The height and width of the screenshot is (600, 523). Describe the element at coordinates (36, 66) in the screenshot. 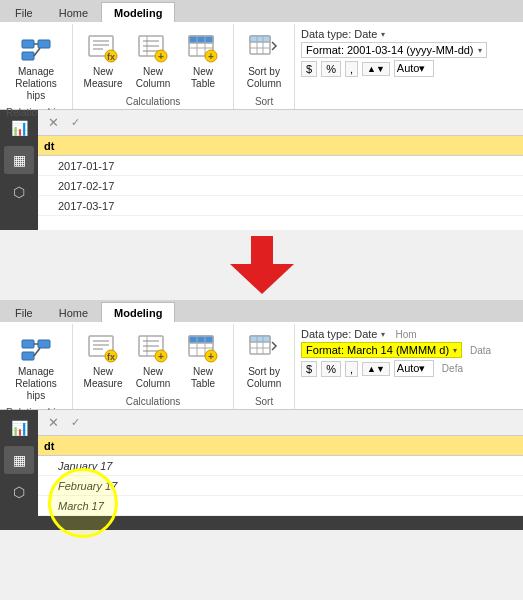

I see `ribbon-group-relationships-top: Manage Relationships Relationships` at that location.